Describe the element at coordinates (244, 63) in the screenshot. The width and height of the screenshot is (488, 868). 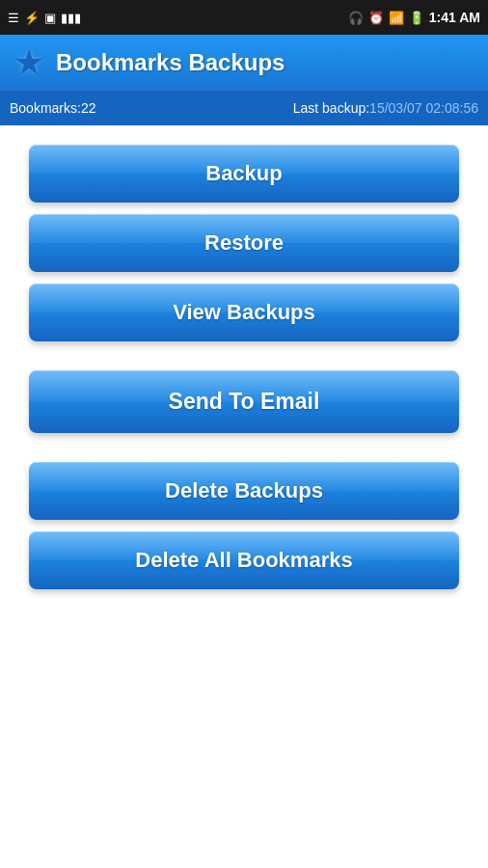
I see `title-bar: ★ Bookmarks Backups` at that location.